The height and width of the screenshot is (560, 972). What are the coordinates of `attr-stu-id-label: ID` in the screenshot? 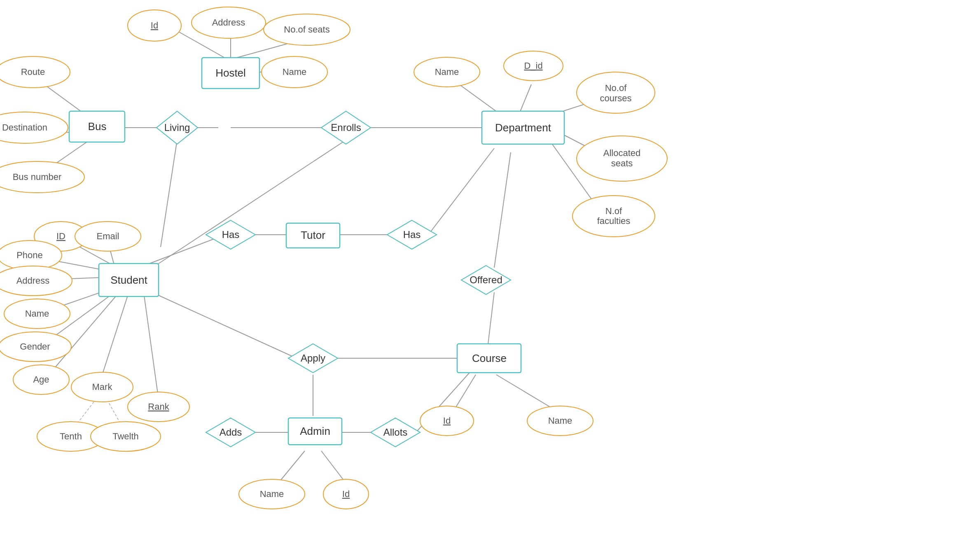 It's located at (61, 236).